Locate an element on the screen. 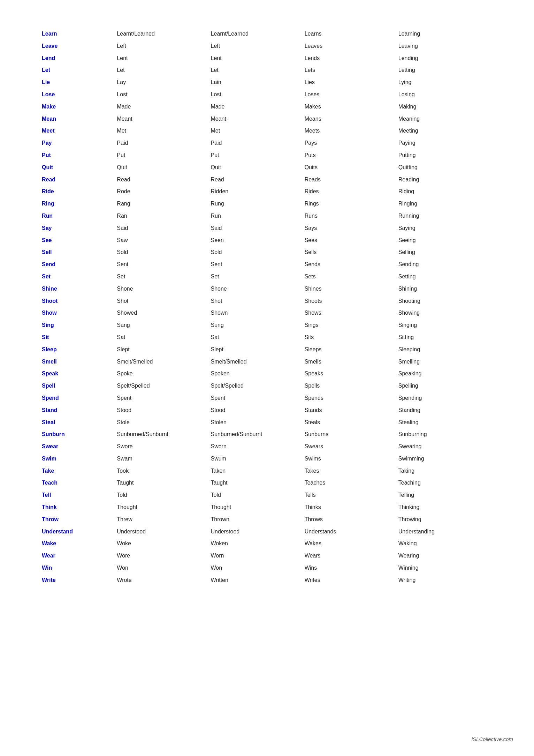 The image size is (534, 756). cell-pp: Run is located at coordinates (257, 216).